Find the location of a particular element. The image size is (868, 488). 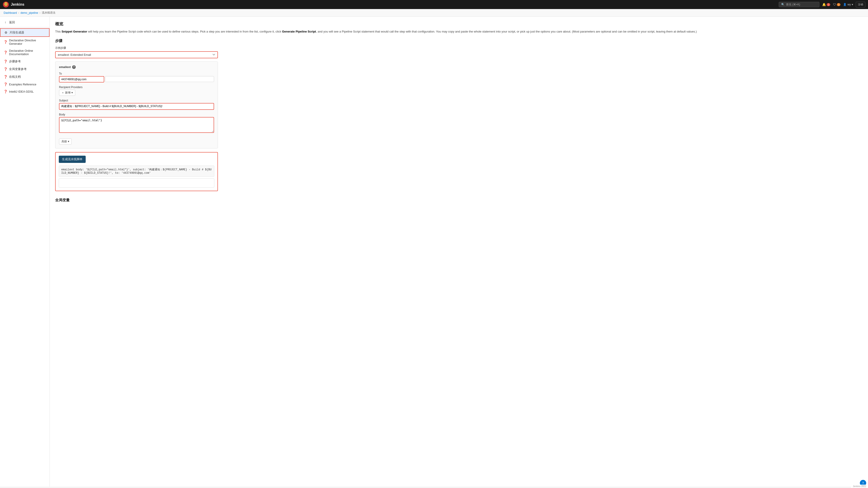

security-btn: 🛡 1 is located at coordinates (837, 5).